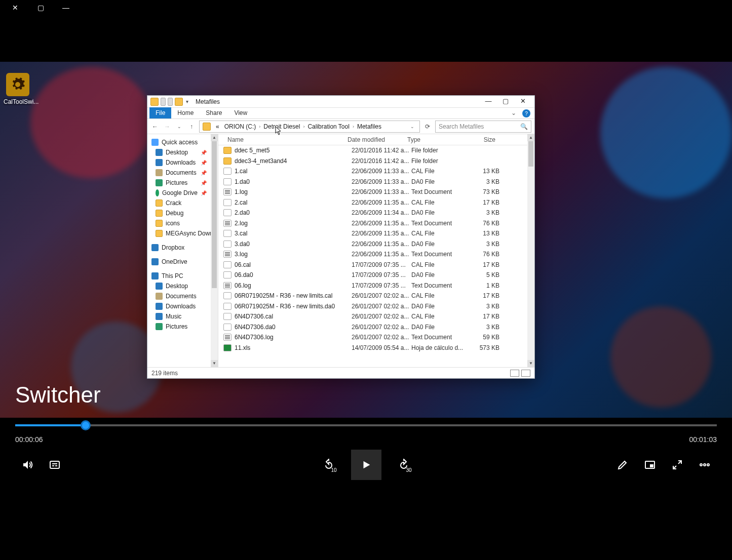  What do you see at coordinates (650, 465) in the screenshot?
I see `mini-view-button` at bounding box center [650, 465].